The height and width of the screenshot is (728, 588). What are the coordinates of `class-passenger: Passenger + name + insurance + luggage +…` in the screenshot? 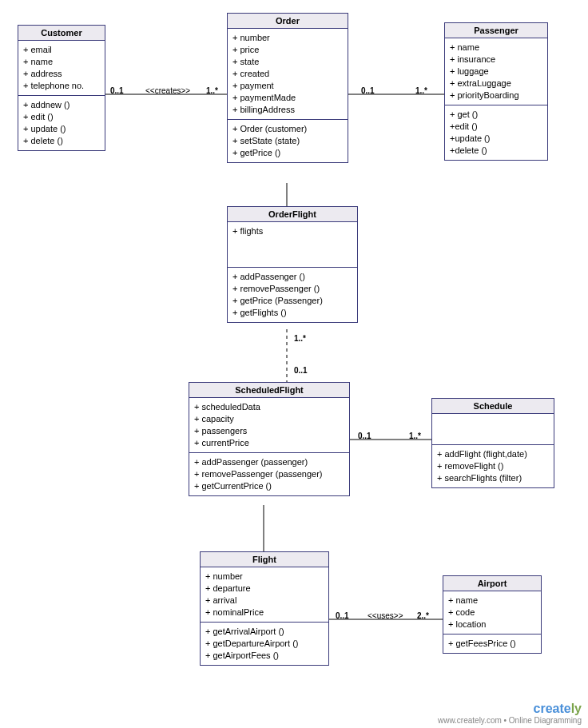 It's located at (496, 91).